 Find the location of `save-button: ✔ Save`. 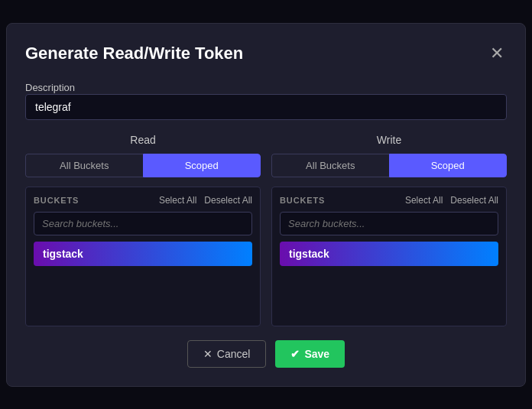

save-button: ✔ Save is located at coordinates (310, 354).